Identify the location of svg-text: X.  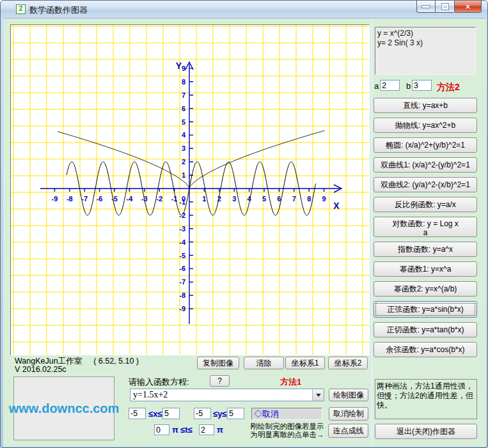
(336, 206).